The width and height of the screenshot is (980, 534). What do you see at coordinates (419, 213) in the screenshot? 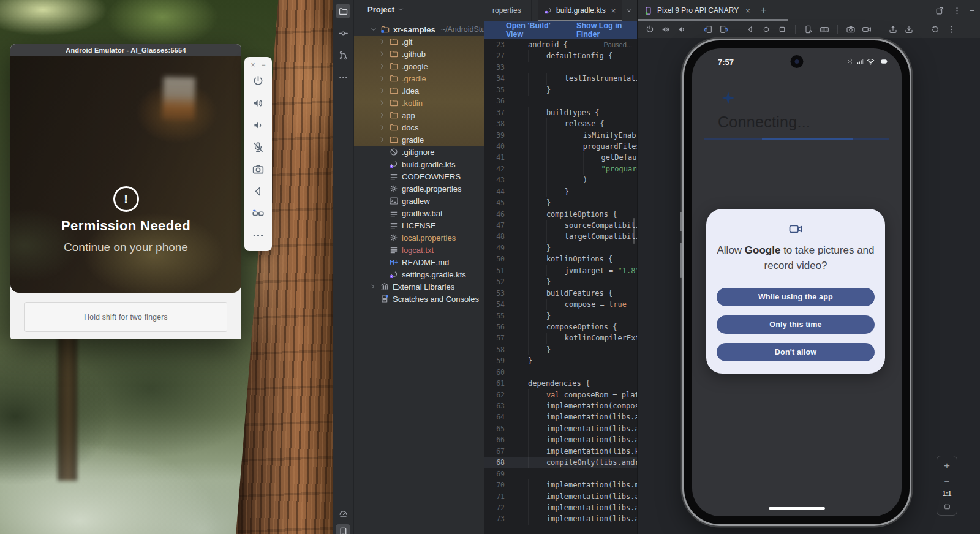
I see `tree-item-gradlew.bat: gradlew.bat` at bounding box center [419, 213].